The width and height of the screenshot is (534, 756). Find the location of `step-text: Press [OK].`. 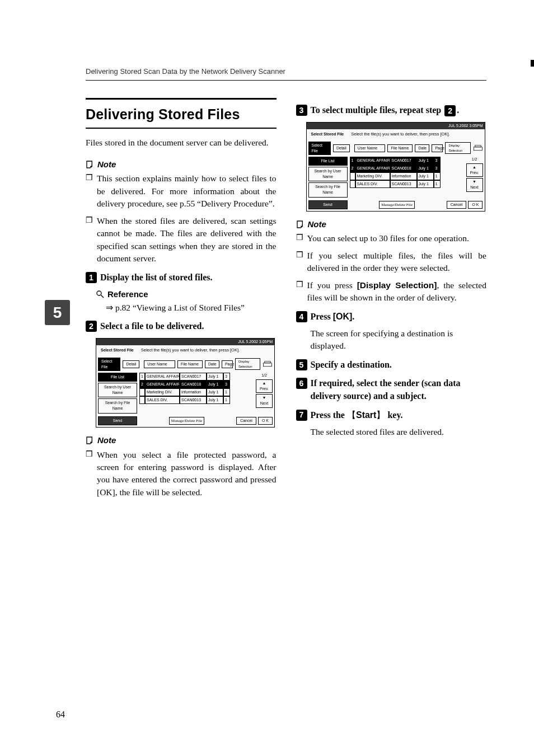

step-text: Press [OK]. is located at coordinates (399, 317).